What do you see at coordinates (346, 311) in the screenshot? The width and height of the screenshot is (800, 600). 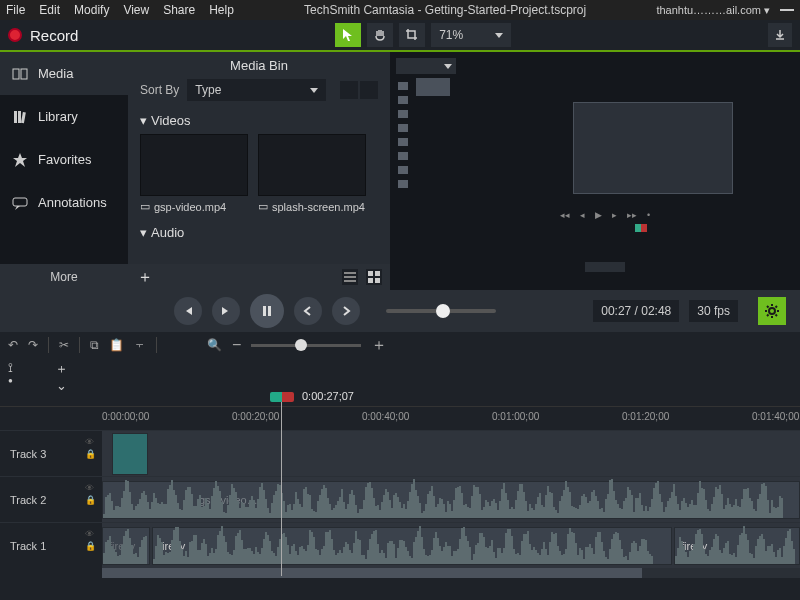 I see `next-marker-button` at bounding box center [346, 311].